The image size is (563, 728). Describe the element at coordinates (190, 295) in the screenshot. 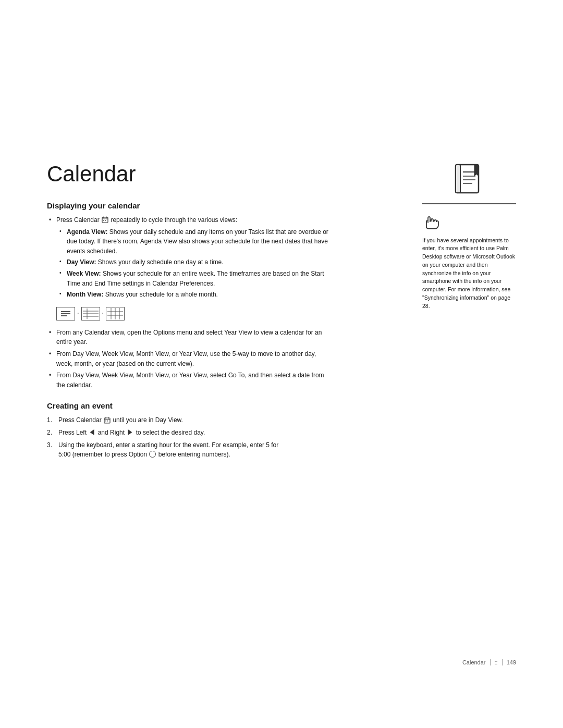

I see `section-displaying: Displaying your calendar Press Calendar …` at that location.